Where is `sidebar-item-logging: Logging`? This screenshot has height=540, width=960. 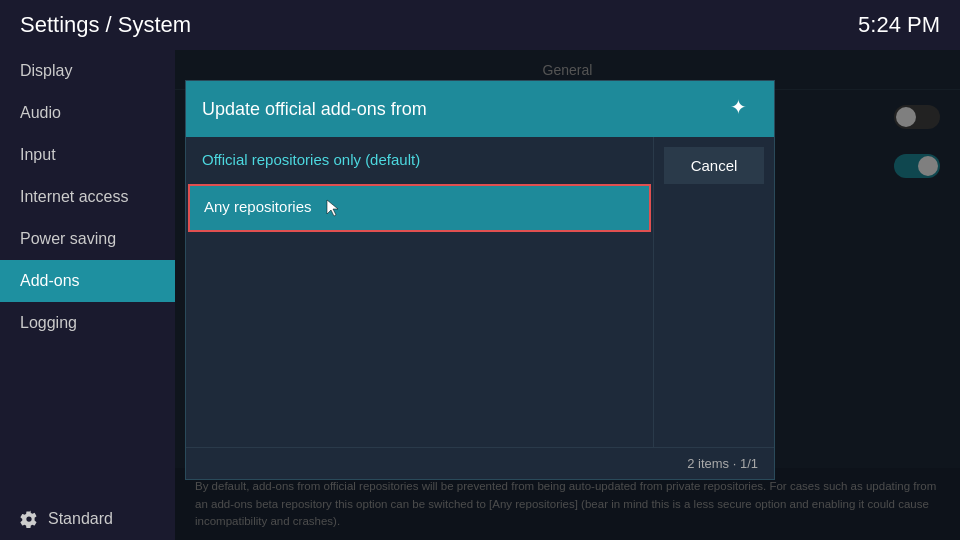
sidebar-item-logging: Logging is located at coordinates (88, 323).